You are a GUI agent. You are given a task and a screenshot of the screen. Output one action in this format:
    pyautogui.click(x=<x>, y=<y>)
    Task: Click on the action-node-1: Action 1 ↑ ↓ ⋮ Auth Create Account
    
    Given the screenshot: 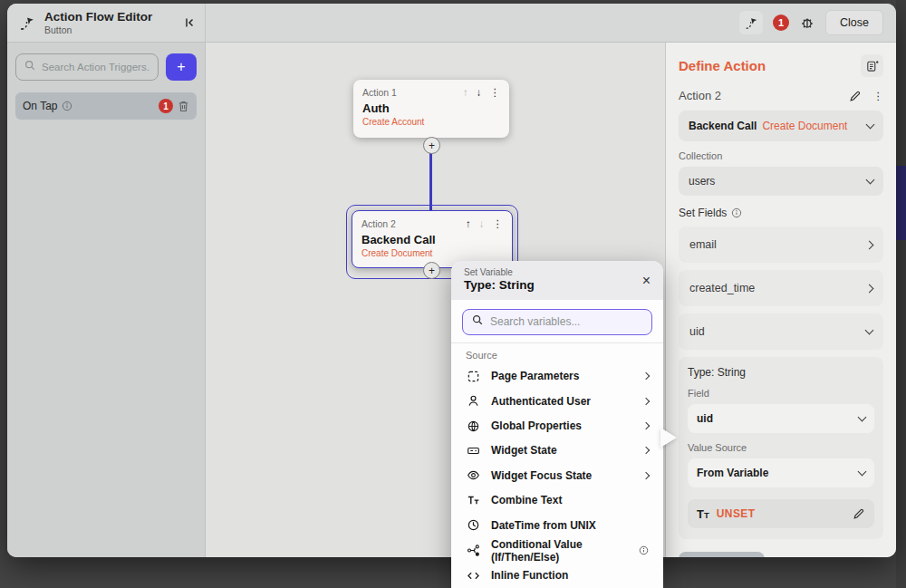 What is the action you would take?
    pyautogui.click(x=431, y=109)
    